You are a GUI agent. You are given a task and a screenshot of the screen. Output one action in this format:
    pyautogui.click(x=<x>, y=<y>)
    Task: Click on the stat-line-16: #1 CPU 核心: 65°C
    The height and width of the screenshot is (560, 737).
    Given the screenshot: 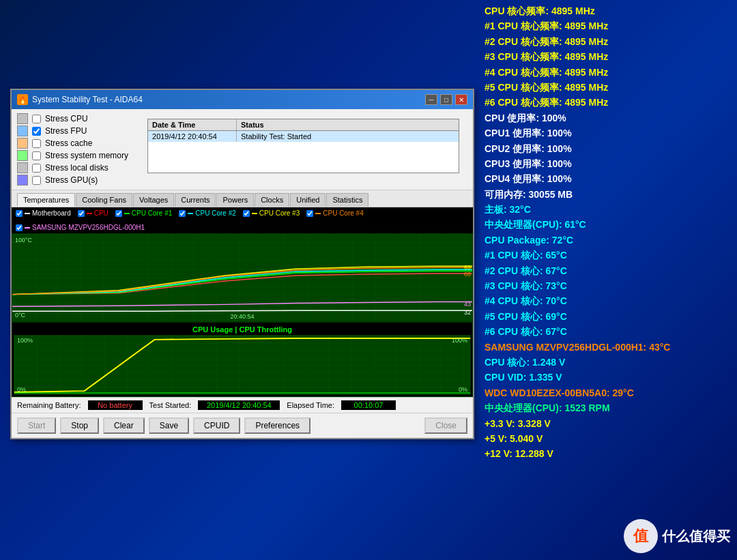 What is the action you would take?
    pyautogui.click(x=607, y=255)
    